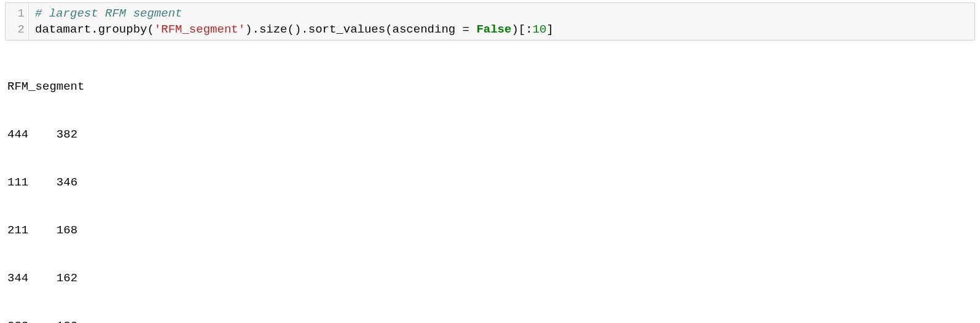 This screenshot has height=323, width=980. Describe the element at coordinates (18, 230) in the screenshot. I see `output-segment: 211` at that location.